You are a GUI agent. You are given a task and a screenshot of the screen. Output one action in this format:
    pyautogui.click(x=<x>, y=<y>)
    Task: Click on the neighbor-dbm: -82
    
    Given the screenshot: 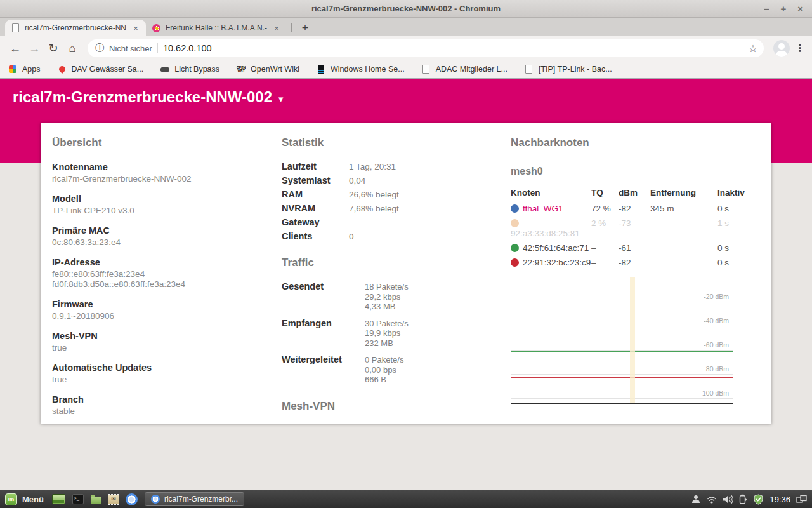 What is the action you would take?
    pyautogui.click(x=634, y=208)
    